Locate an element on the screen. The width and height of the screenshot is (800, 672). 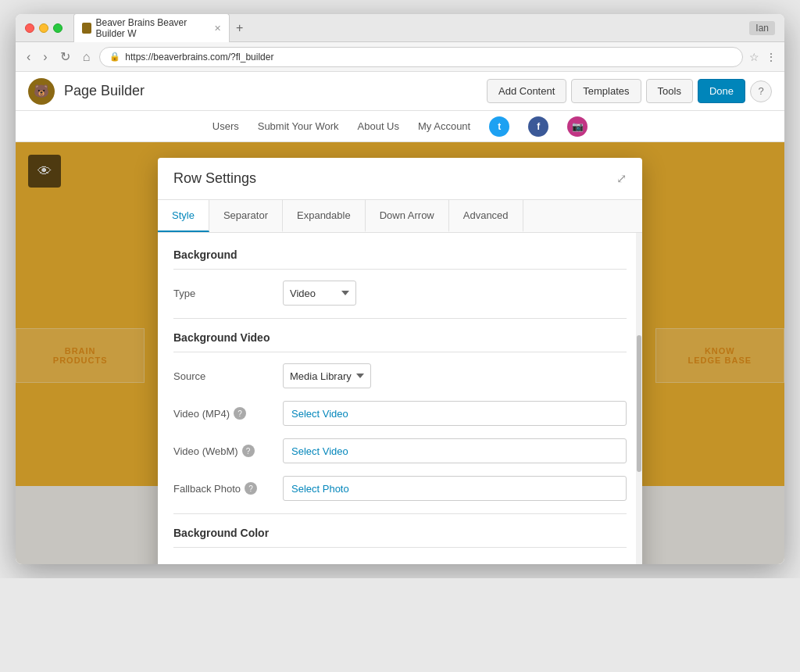
home-button: ⌂ is located at coordinates (87, 57).